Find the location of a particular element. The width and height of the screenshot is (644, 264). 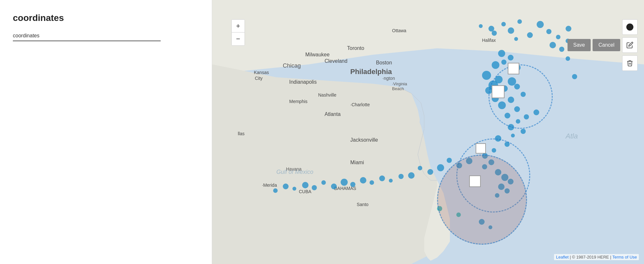

svg-text: Memphis is located at coordinates (298, 101).